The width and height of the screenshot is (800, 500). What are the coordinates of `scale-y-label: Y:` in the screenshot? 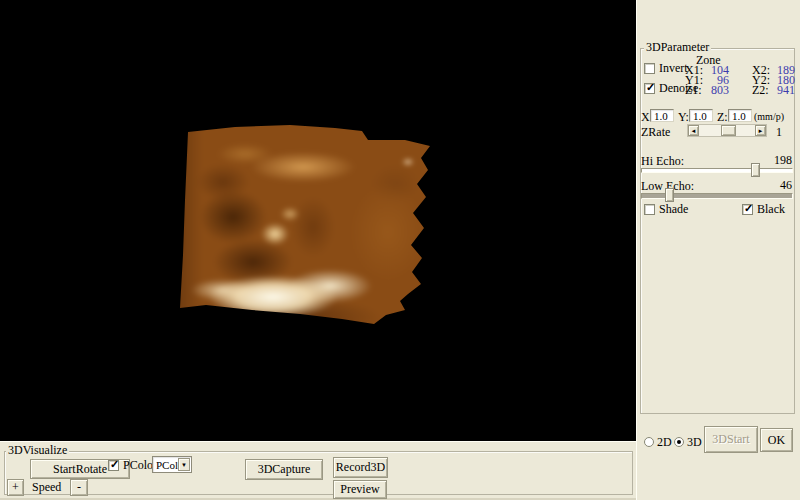 It's located at (684, 117).